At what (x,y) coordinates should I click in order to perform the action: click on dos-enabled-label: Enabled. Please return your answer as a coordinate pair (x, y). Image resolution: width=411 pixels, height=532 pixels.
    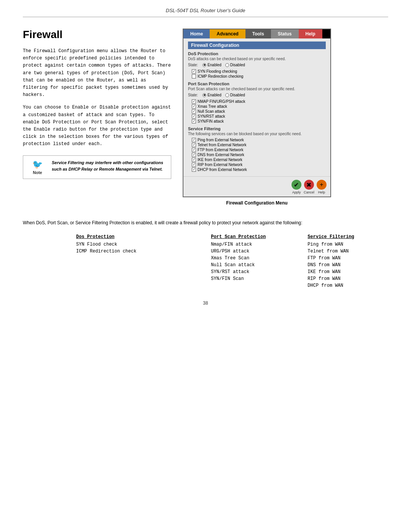
    Looking at the image, I should click on (215, 65).